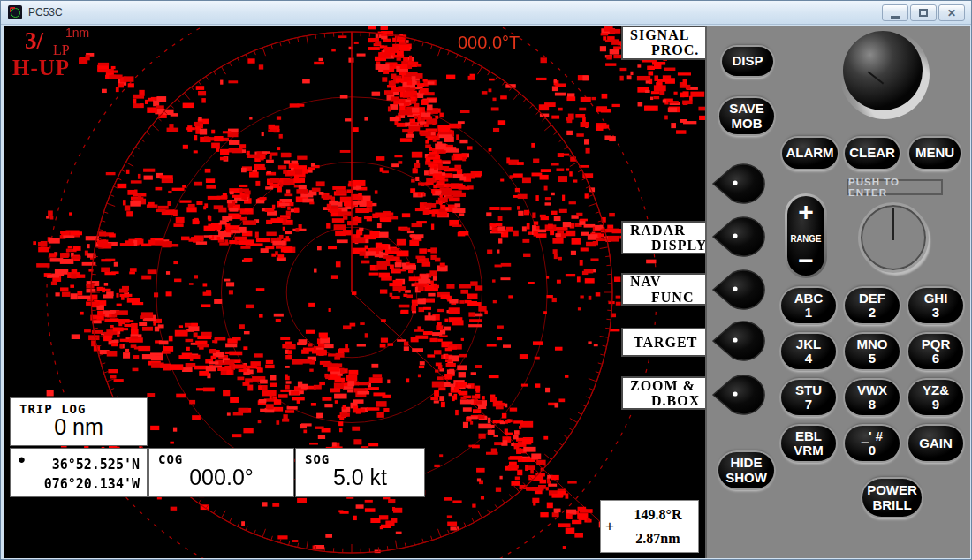  What do you see at coordinates (221, 477) in the screenshot?
I see `cog-value: 000.0°` at bounding box center [221, 477].